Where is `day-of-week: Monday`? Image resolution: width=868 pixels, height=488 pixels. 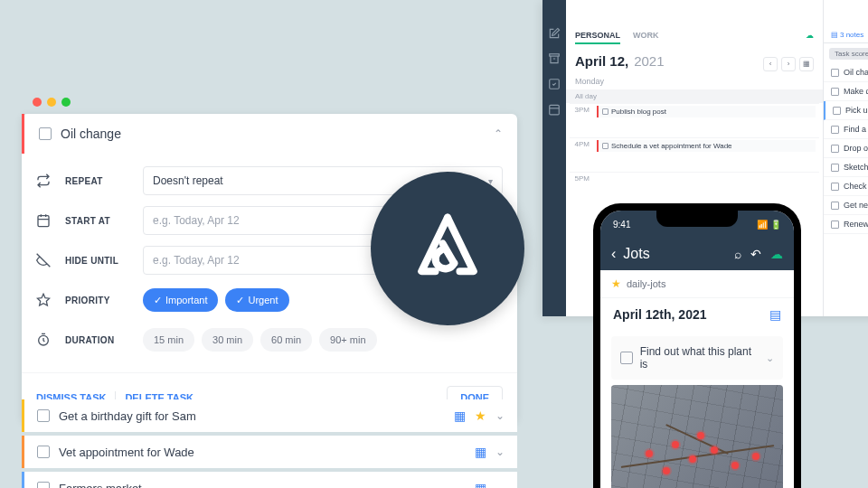
day-of-week: Monday is located at coordinates (694, 83).